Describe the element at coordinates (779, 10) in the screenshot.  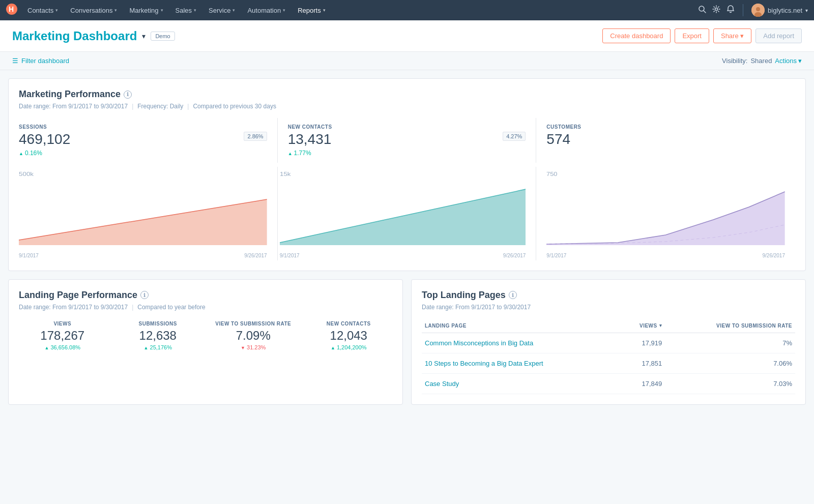
I see `nav-user: biglytics.net ▾` at that location.